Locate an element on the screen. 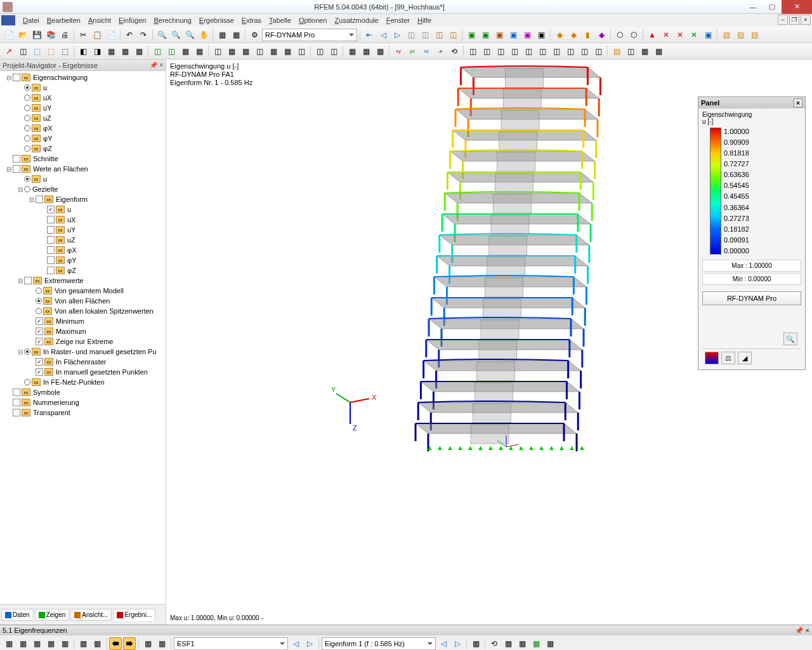 This screenshot has height=650, width=812. menu-extras: Extras is located at coordinates (251, 20).